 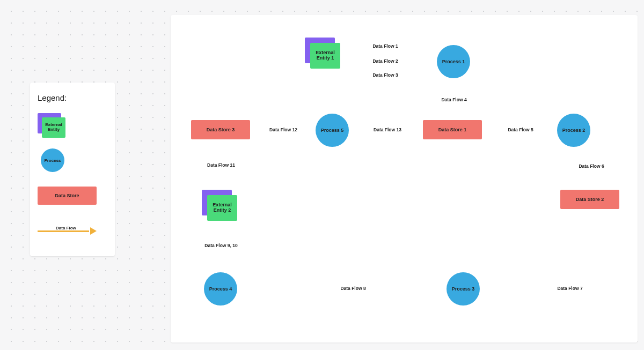 I want to click on node-process-2: Process 2, so click(x=574, y=130).